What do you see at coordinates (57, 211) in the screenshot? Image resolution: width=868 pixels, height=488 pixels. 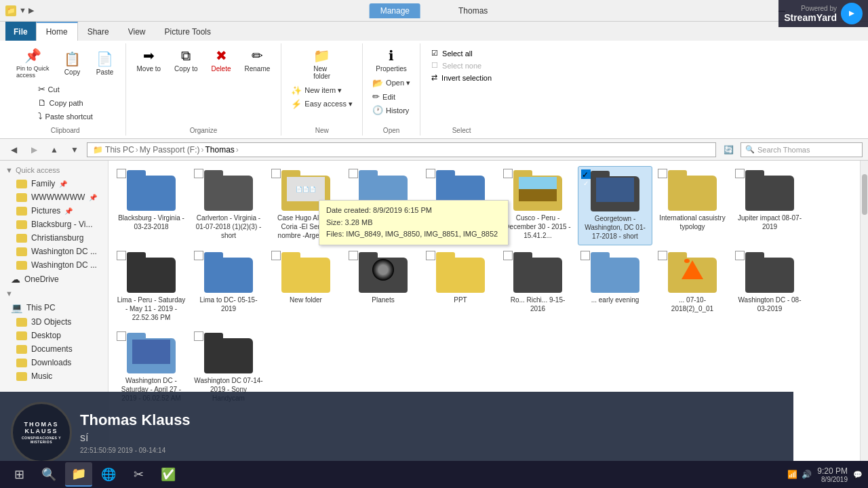 I see `sidebar-item-pictures: Pictures 📌` at bounding box center [57, 211].